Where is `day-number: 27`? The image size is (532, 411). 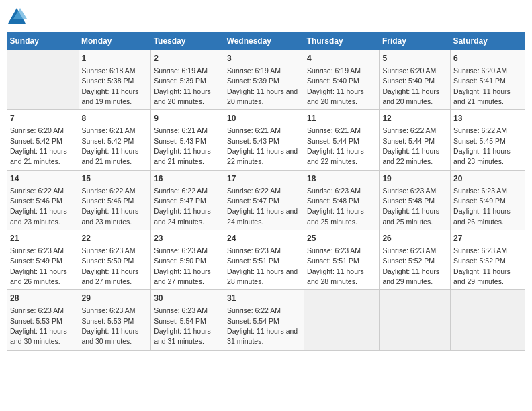 day-number: 27 is located at coordinates (488, 239).